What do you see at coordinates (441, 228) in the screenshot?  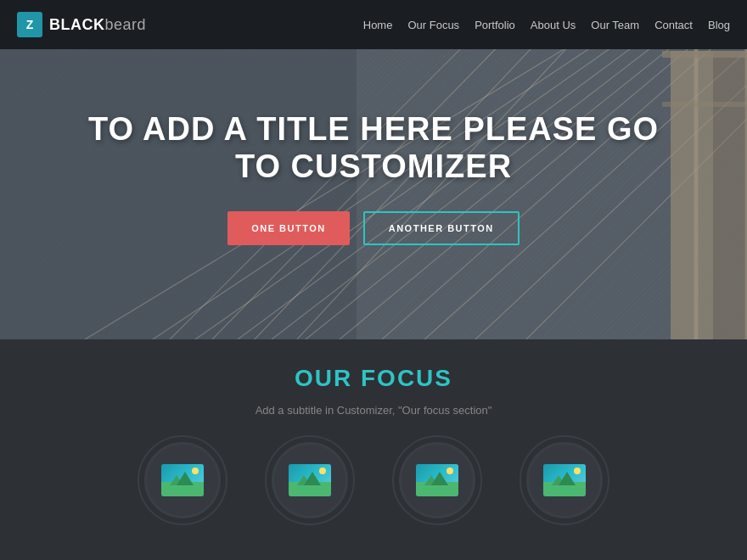 I see `another-button: ANOTHER BUTTON` at bounding box center [441, 228].